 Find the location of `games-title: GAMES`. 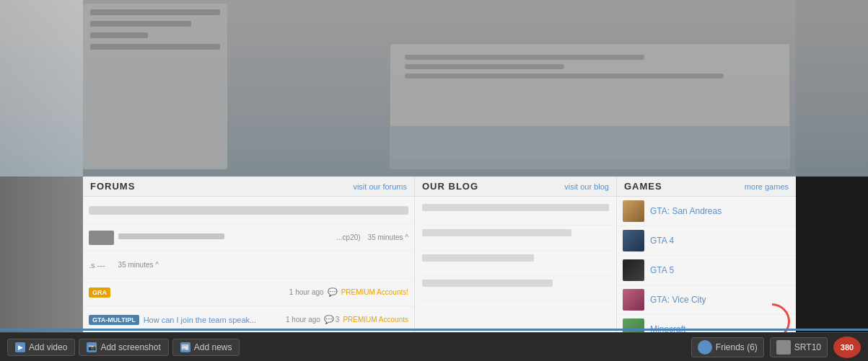

games-title: GAMES is located at coordinates (644, 186).